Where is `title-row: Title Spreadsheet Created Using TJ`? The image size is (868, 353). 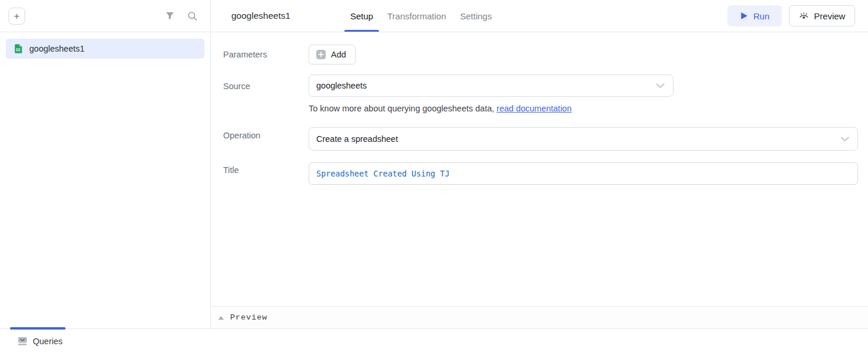
title-row: Title Spreadsheet Created Using TJ is located at coordinates (541, 174).